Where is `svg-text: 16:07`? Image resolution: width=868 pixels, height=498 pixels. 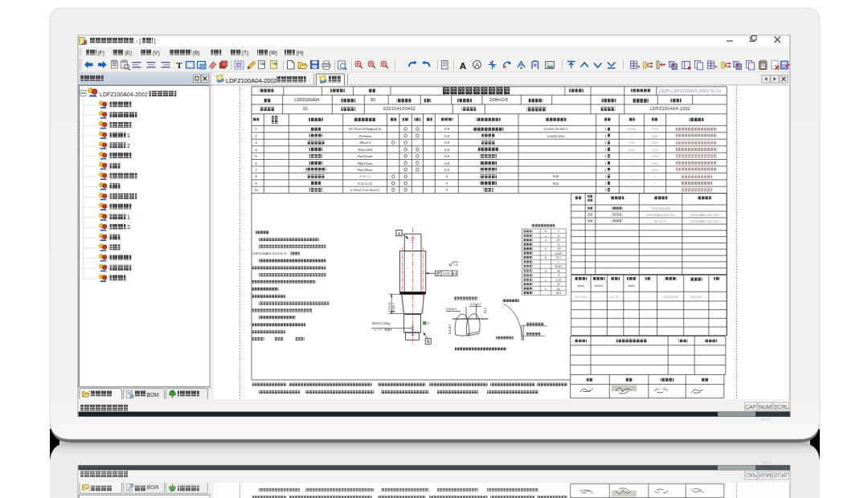
svg-text: 16:07 is located at coordinates (767, 419).